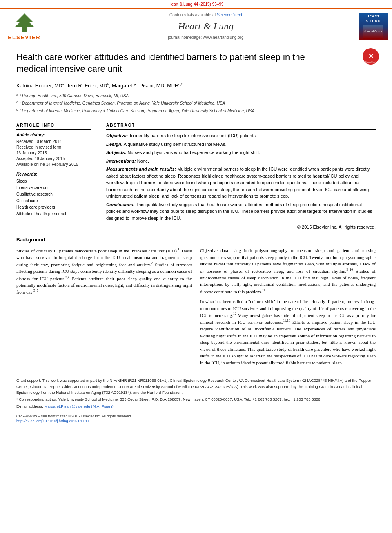  Describe the element at coordinates (141, 169) in the screenshot. I see `measurements-label: Measurements and main results:` at that location.